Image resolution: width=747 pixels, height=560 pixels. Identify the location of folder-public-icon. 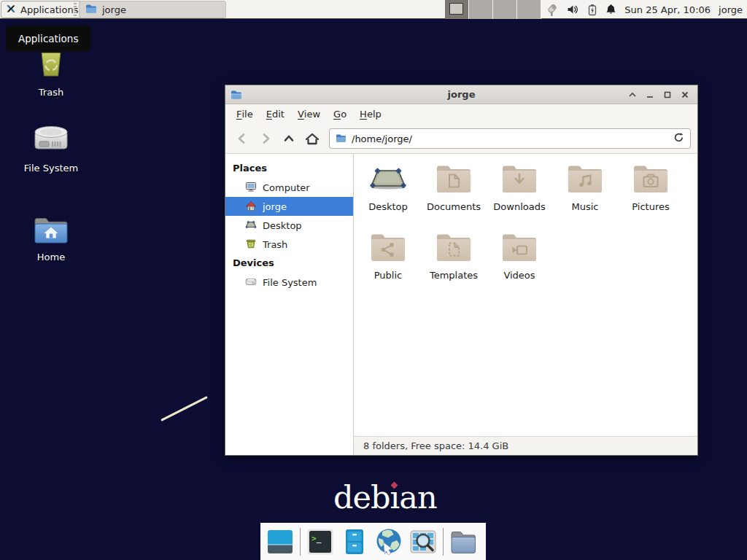
(388, 249).